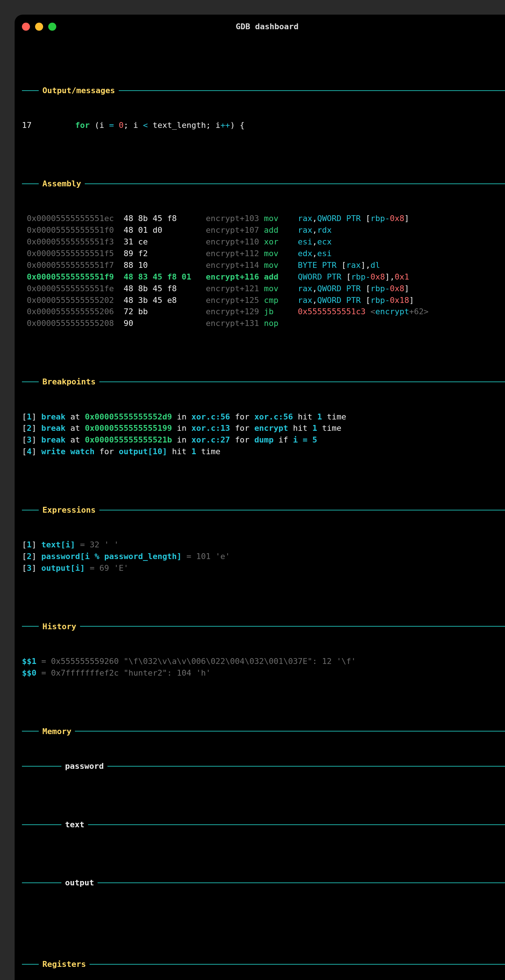 The image size is (505, 980). Describe the element at coordinates (263, 301) in the screenshot. I see `asm-row: 0x0000555555555202 48 3b 45 e8 encrypt+1…` at that location.